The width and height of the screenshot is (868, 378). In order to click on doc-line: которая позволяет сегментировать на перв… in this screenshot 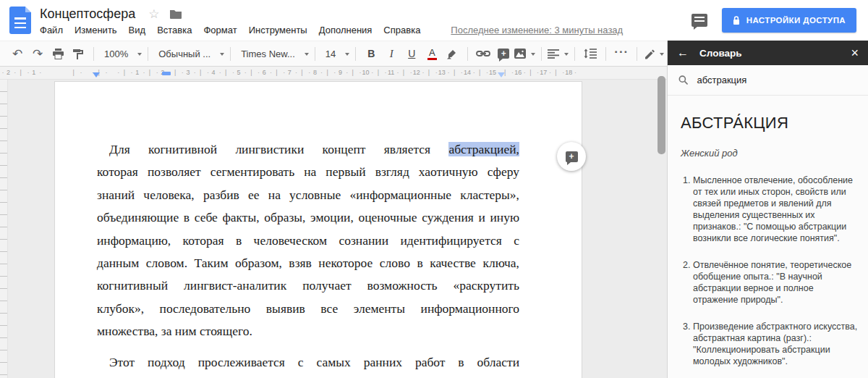, I will do `click(308, 172)`.